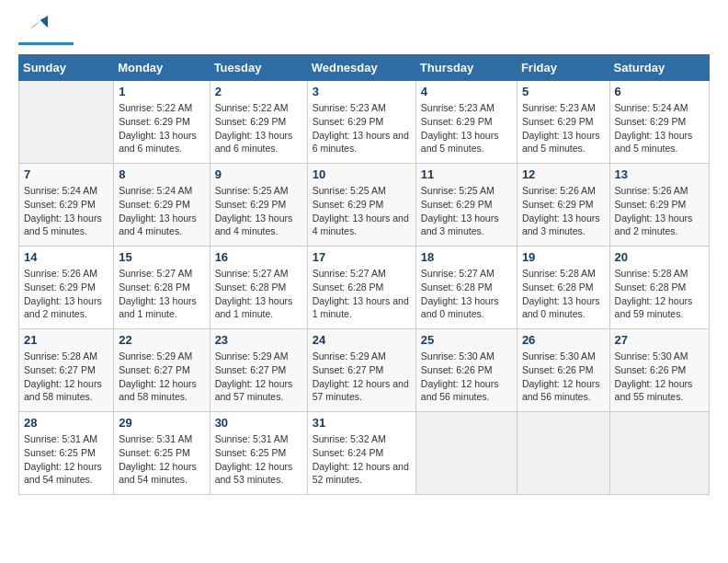 This screenshot has width=728, height=563. I want to click on day-number: 3, so click(362, 92).